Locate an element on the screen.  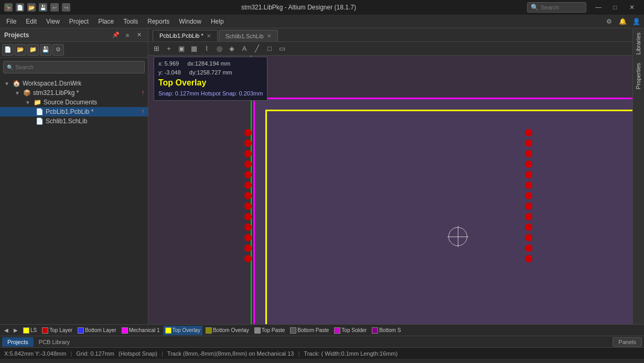
route-tool: ⌇ is located at coordinates (207, 49).